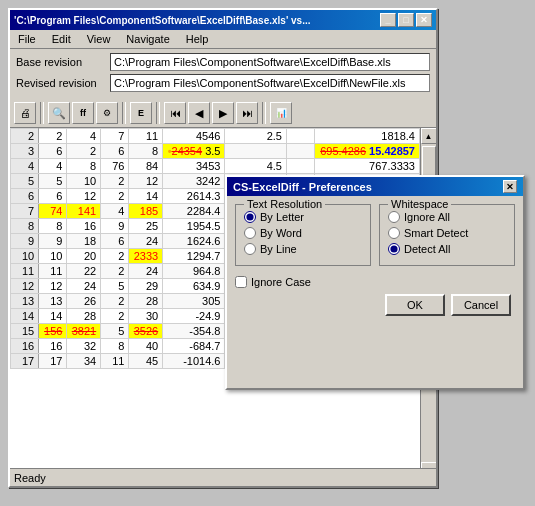  Describe the element at coordinates (146, 166) in the screenshot. I see `cell: 84` at that location.